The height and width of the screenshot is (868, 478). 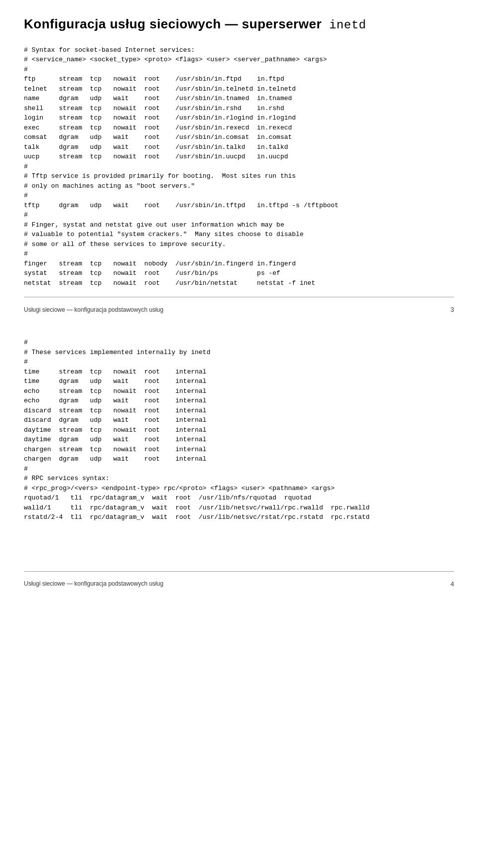 What do you see at coordinates (94, 310) in the screenshot?
I see `footer1-left-inline: Usługi sieciowe — konfiguracja podstawow…` at bounding box center [94, 310].